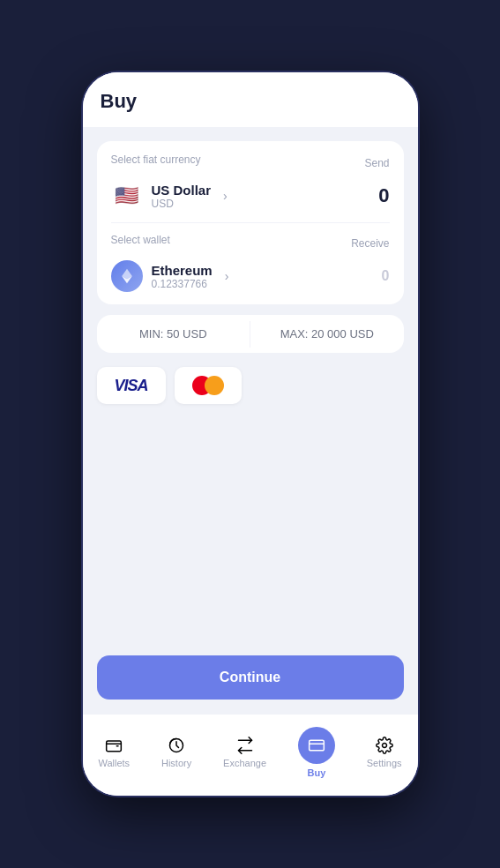 Image resolution: width=500 pixels, height=868 pixels. What do you see at coordinates (114, 745) in the screenshot?
I see `wallets-icon` at bounding box center [114, 745].